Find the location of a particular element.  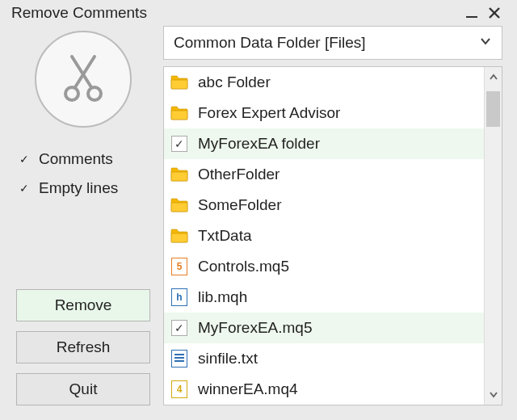

close-button is located at coordinates (494, 13).